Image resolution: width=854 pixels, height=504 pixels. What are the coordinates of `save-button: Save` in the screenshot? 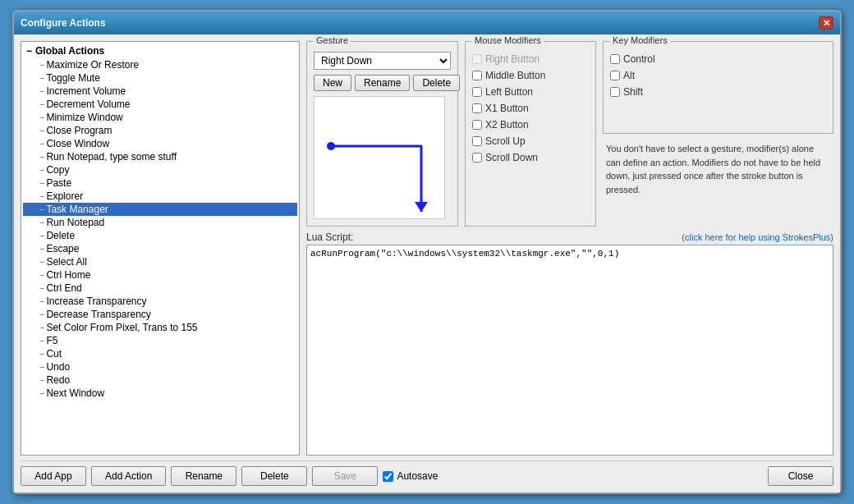 It's located at (345, 476).